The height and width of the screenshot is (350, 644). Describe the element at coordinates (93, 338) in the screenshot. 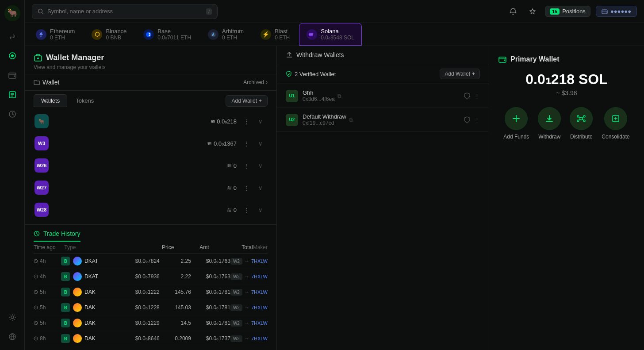

I see `row-token: DAK` at that location.